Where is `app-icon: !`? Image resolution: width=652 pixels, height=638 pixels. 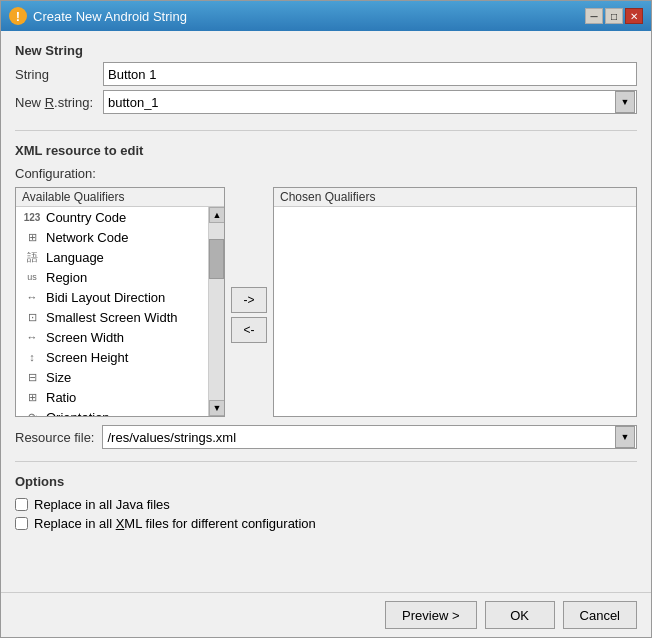 app-icon: ! is located at coordinates (18, 16).